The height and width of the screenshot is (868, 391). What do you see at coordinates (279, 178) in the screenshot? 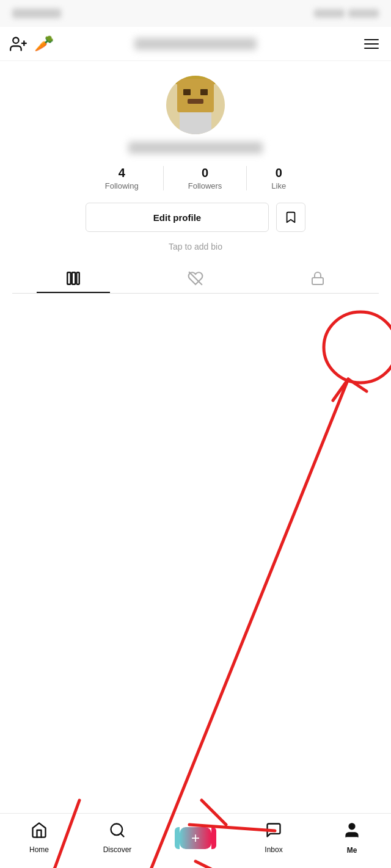
I see `likes-stat: 0 Like` at bounding box center [279, 178].